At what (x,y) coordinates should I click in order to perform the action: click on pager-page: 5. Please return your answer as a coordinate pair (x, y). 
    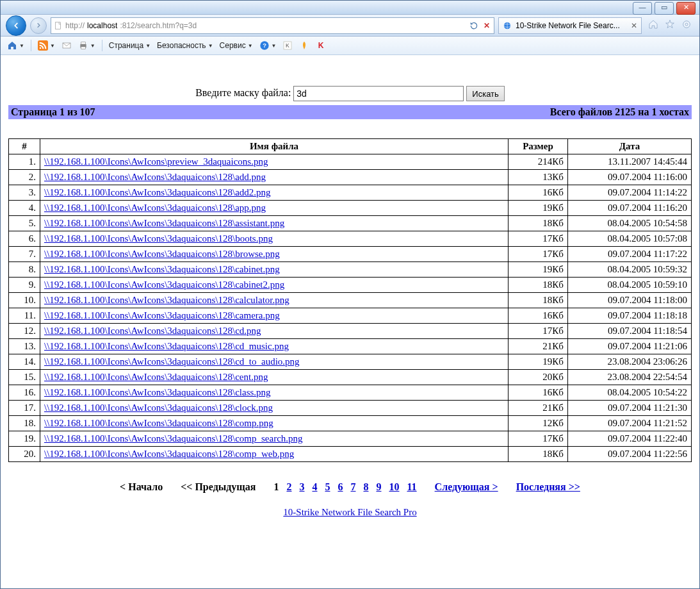
    Looking at the image, I should click on (327, 487).